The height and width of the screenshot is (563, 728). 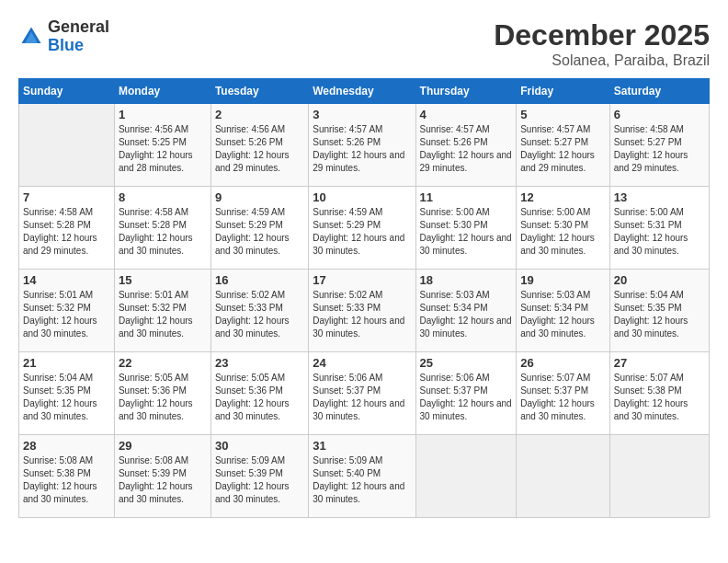 What do you see at coordinates (259, 114) in the screenshot?
I see `day-number: 2` at bounding box center [259, 114].